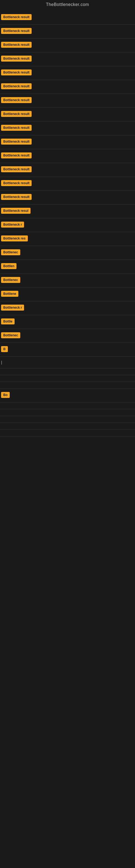  Describe the element at coordinates (68, 436) in the screenshot. I see `divider` at that location.